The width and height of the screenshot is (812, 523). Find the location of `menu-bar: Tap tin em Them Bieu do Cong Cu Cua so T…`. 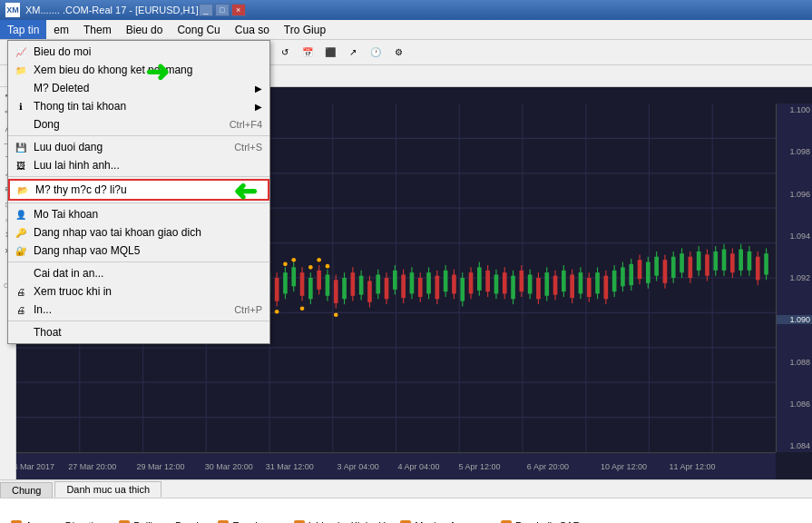

menu-bar: Tap tin em Them Bieu do Cong Cu Cua so T… is located at coordinates (406, 30).